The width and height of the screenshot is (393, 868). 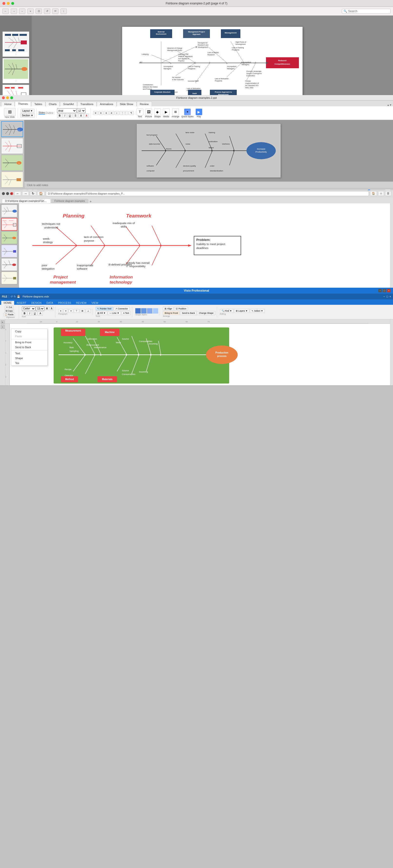 I want to click on browser-back-button: ←, so click(x=18, y=193).